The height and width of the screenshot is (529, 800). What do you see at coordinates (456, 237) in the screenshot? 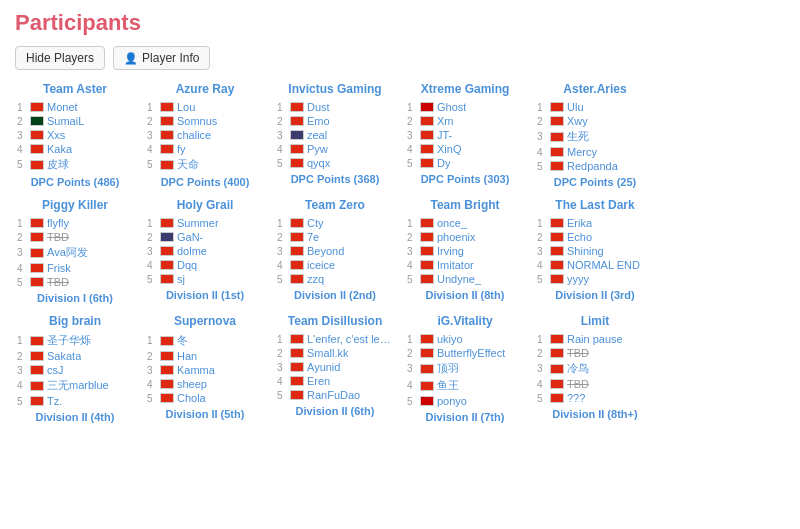
I see `player-name: phoenix` at bounding box center [456, 237].